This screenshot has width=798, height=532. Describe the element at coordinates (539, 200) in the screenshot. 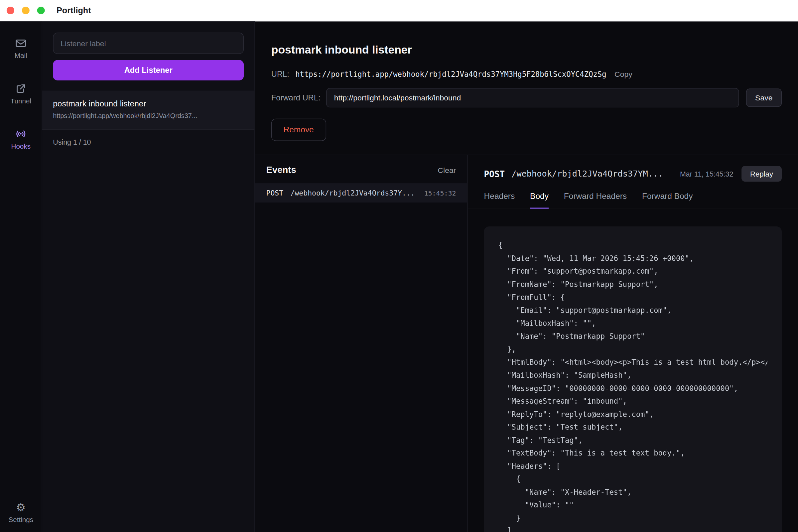

I see `tab-body: Body` at that location.